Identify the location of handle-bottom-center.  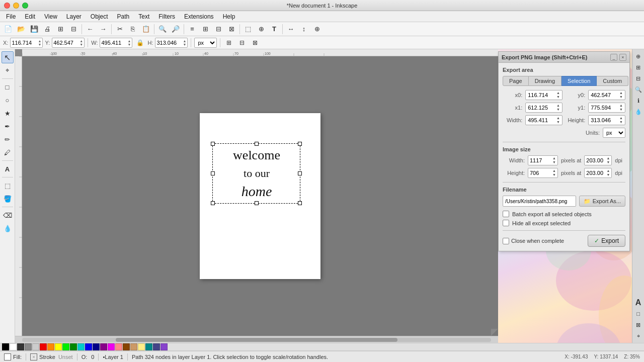
(257, 203).